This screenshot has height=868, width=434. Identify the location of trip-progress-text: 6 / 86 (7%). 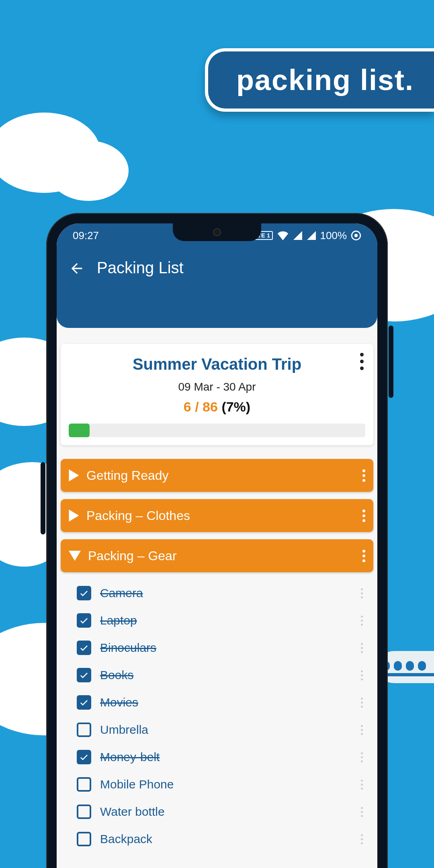
(217, 407).